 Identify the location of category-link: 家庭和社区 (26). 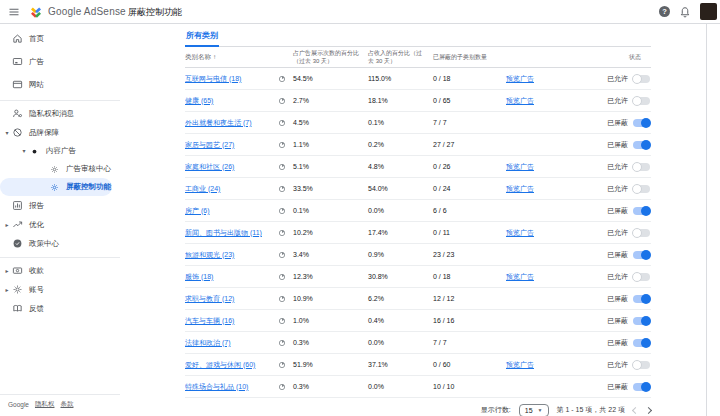
(232, 167).